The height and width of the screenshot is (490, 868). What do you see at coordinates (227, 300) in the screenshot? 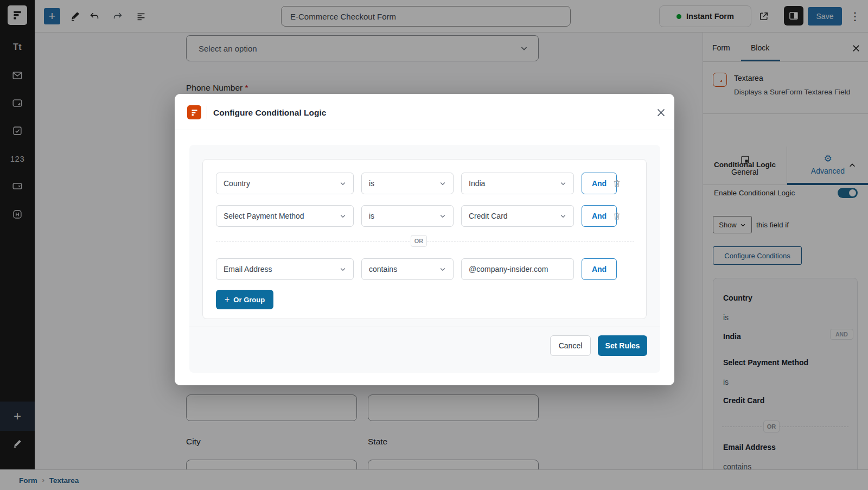
I see `plus-icon: +` at bounding box center [227, 300].